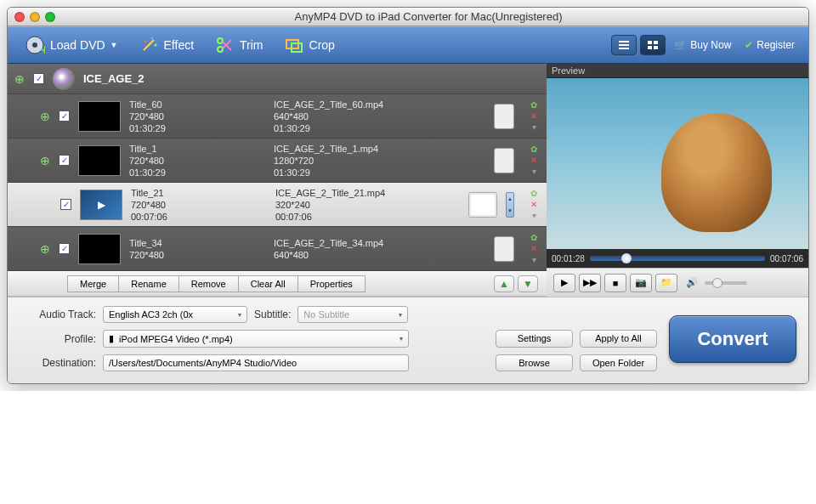 The image size is (816, 504). Describe the element at coordinates (277, 249) in the screenshot. I see `title-row: ⊕✓Title_34720*480ICE_AGE_2_Title_34.mp46…` at that location.